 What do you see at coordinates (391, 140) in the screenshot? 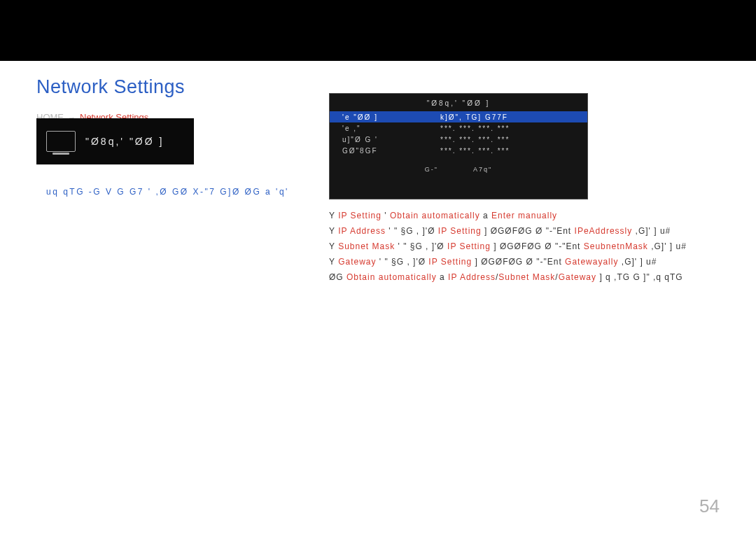
I see `osd-label: u]"Ø G '` at bounding box center [391, 140].